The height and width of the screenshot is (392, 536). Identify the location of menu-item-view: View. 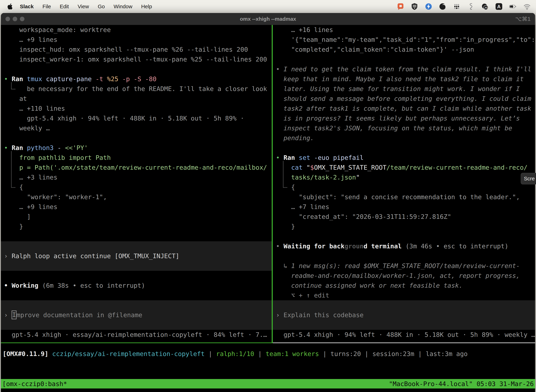
(83, 7).